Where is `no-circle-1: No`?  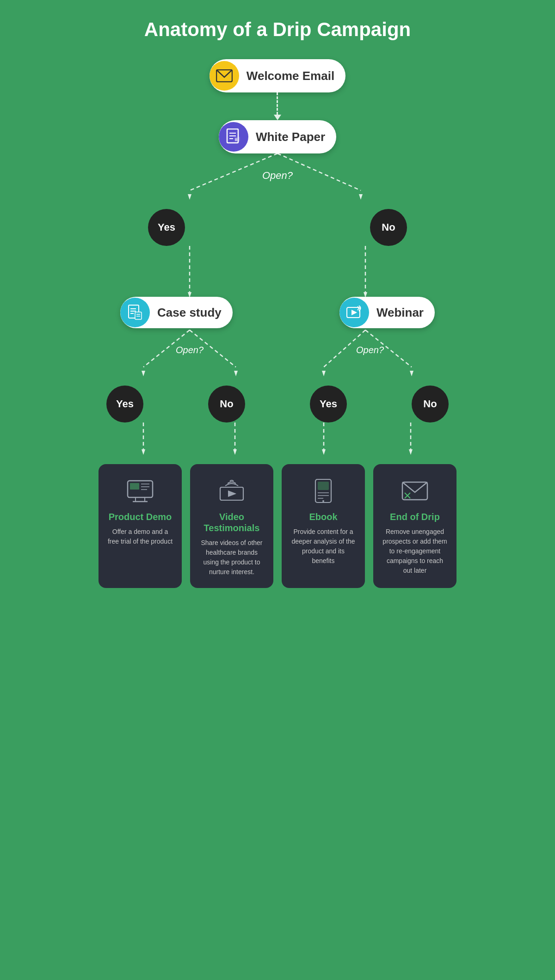 no-circle-1: No is located at coordinates (388, 227).